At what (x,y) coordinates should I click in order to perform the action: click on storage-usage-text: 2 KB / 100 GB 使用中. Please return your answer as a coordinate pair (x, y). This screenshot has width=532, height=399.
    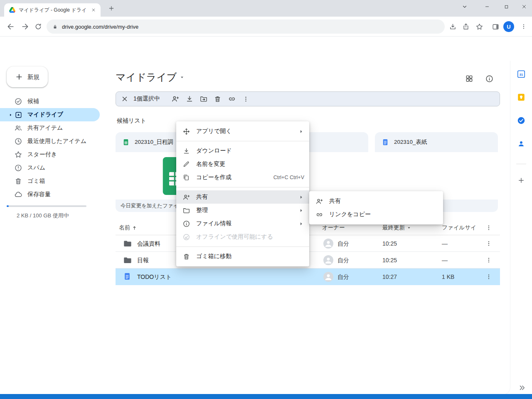
    Looking at the image, I should click on (43, 216).